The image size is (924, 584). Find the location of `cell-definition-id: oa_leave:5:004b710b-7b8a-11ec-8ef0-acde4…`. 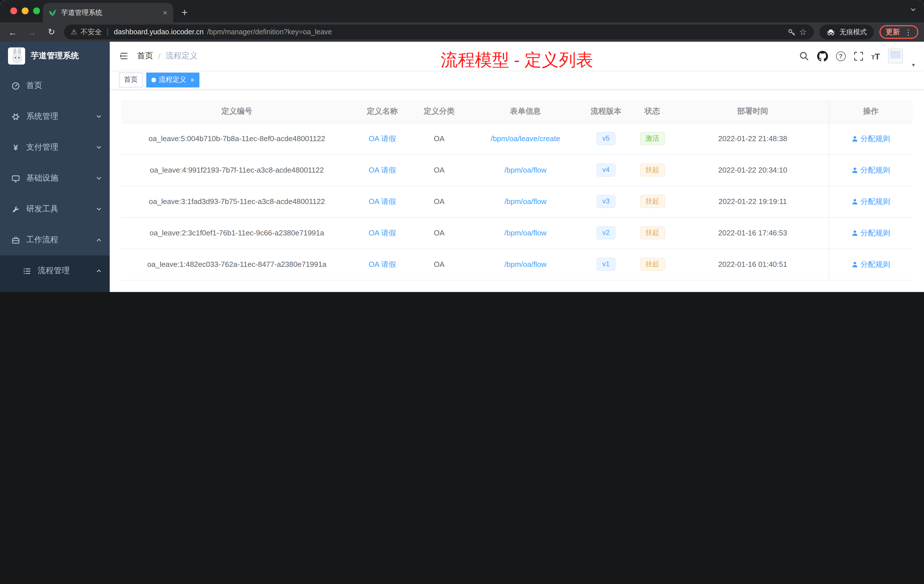

cell-definition-id: oa_leave:5:004b710b-7b8a-11ec-8ef0-acde4… is located at coordinates (237, 139).